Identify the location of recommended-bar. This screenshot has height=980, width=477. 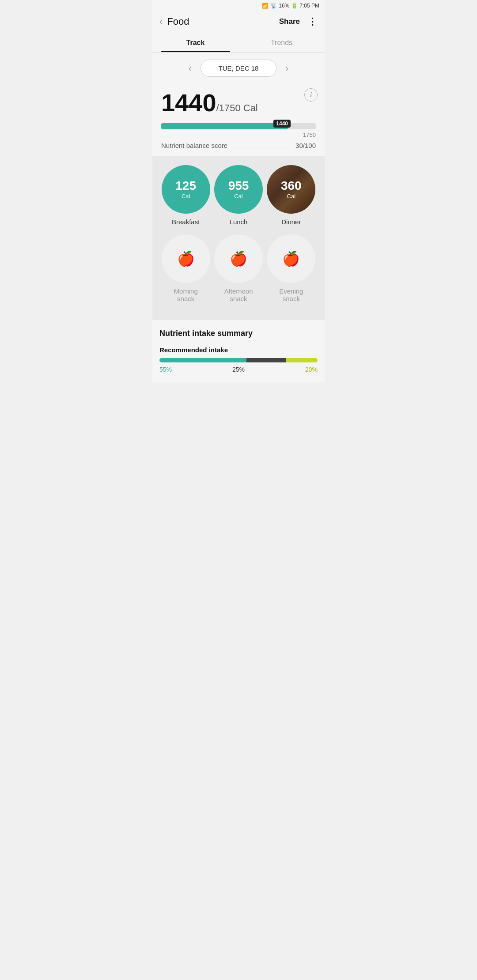
(238, 360).